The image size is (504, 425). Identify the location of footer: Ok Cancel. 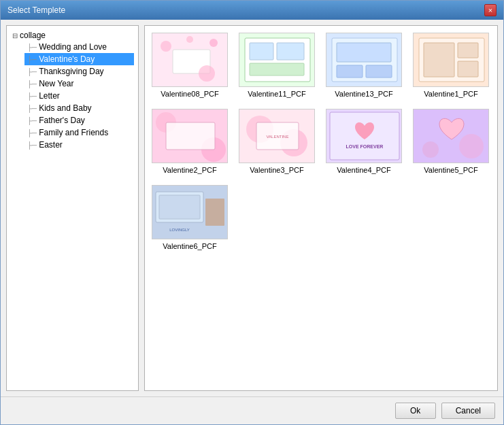
(252, 411).